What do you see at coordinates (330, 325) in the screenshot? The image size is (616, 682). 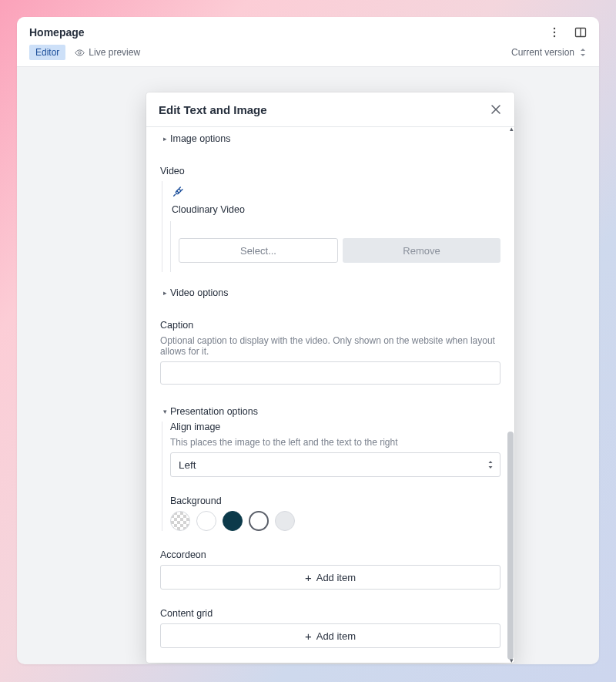 I see `caption-label: Caption` at bounding box center [330, 325].